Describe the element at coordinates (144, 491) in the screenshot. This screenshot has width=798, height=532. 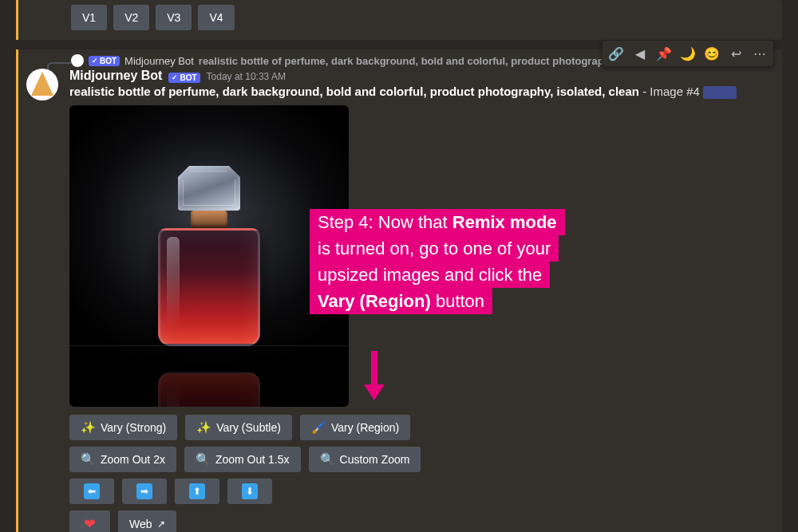
I see `arrow-icon: ➡` at that location.